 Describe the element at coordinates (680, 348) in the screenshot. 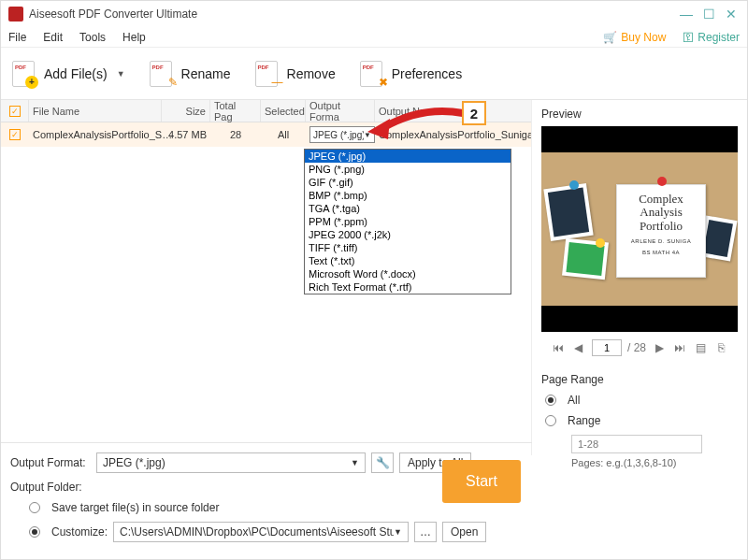

I see `last-page-button: ⏭` at that location.